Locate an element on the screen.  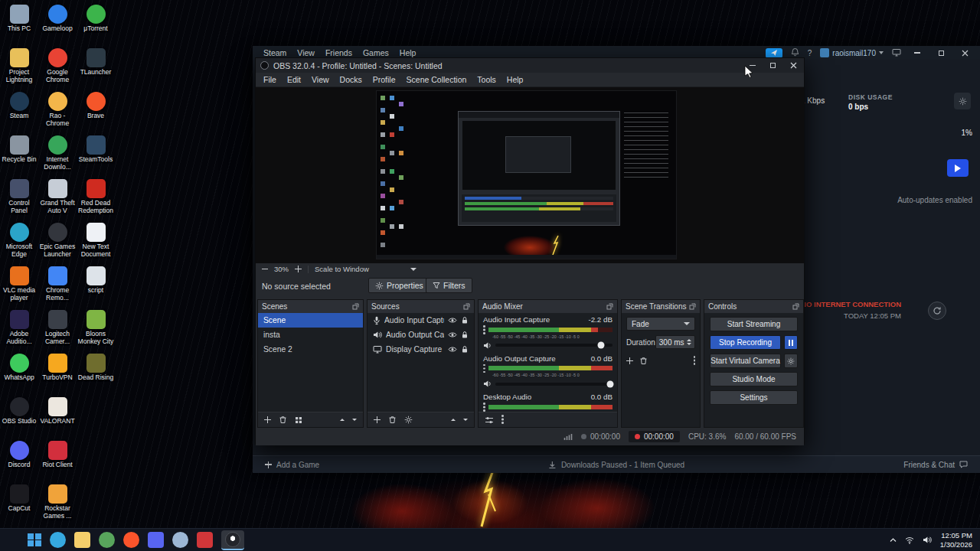
desktop-icon-whatsapp: WhatsApp is located at coordinates (19, 367).